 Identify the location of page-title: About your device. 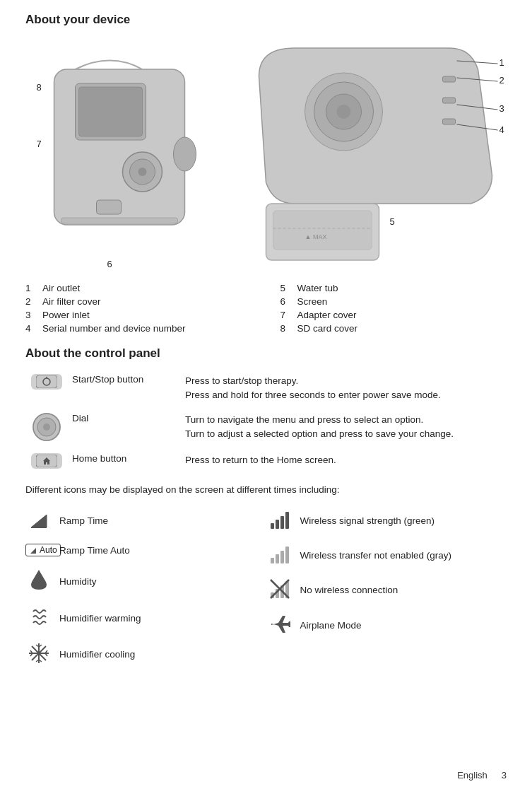
(266, 20).